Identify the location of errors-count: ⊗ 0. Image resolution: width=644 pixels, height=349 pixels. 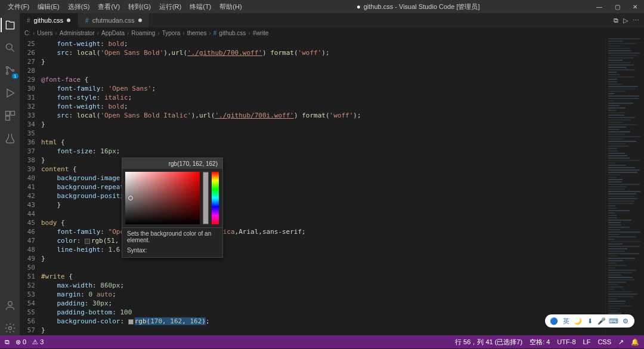
(21, 342).